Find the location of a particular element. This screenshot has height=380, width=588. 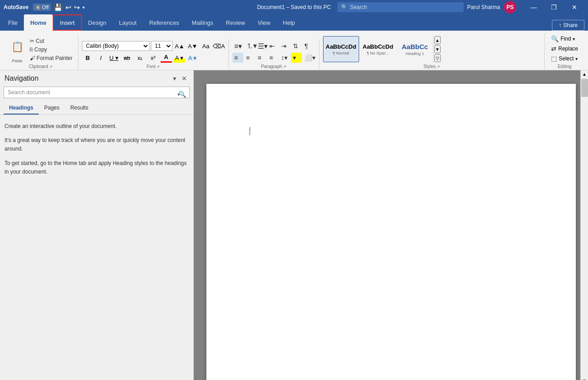

underline-button: U ▾ is located at coordinates (114, 58).